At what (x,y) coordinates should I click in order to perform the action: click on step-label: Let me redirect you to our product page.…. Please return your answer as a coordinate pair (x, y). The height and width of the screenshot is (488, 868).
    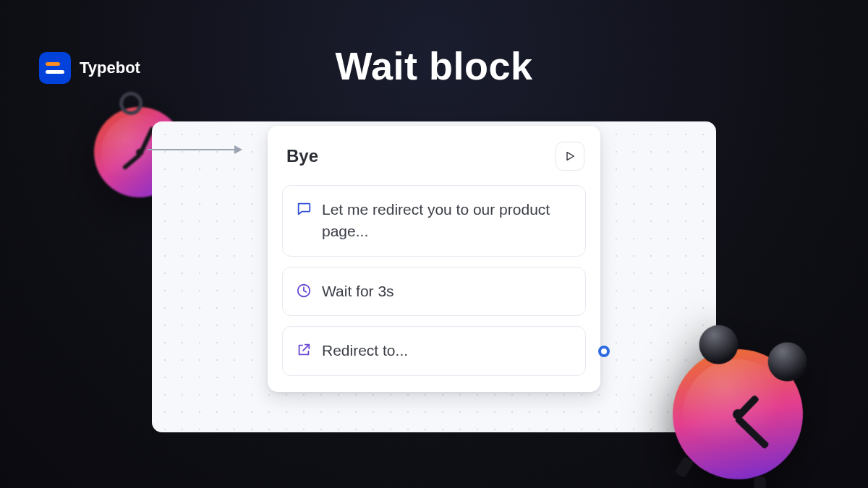
    Looking at the image, I should click on (447, 221).